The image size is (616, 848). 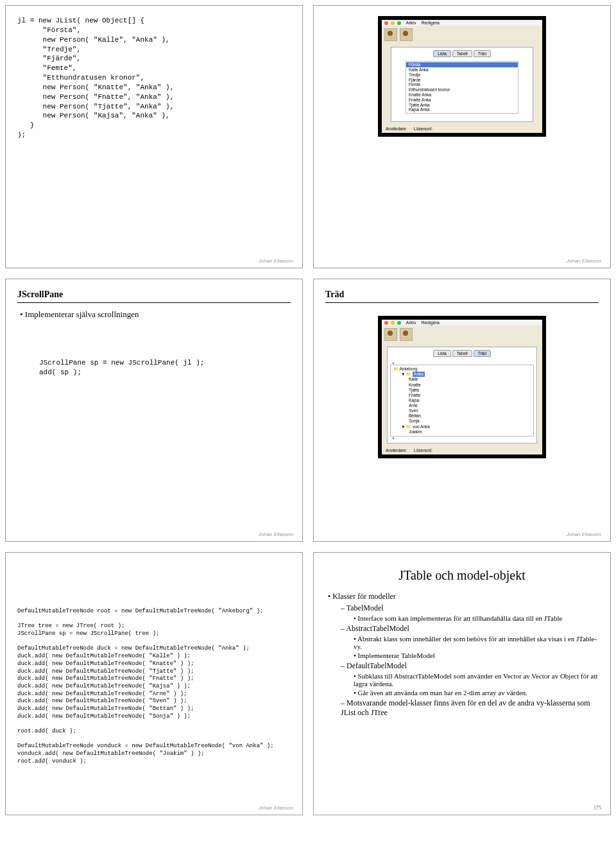 I want to click on bullet: Abstrakt klass som innehåller det som be…, so click(x=476, y=643).